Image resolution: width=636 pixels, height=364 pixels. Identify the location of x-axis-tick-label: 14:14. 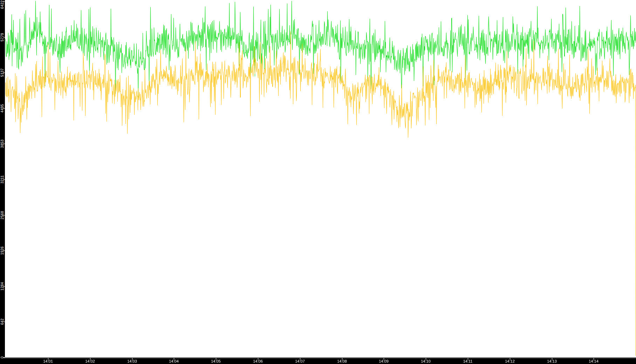
(594, 361).